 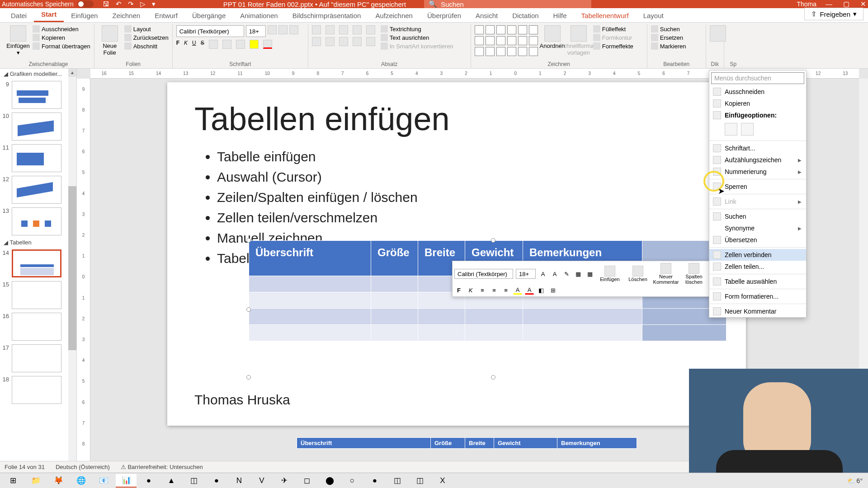 What do you see at coordinates (529, 290) in the screenshot?
I see `mini-font-color: A` at bounding box center [529, 290].